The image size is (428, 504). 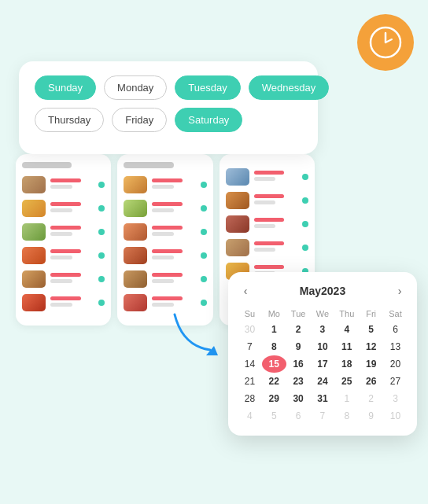 I want to click on calendar-day: 16, so click(x=299, y=364).